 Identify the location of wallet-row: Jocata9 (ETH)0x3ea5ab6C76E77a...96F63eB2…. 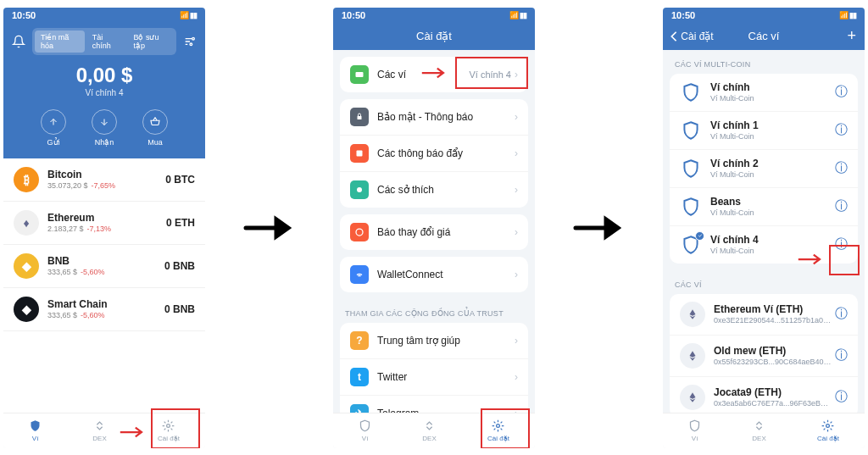
(764, 395).